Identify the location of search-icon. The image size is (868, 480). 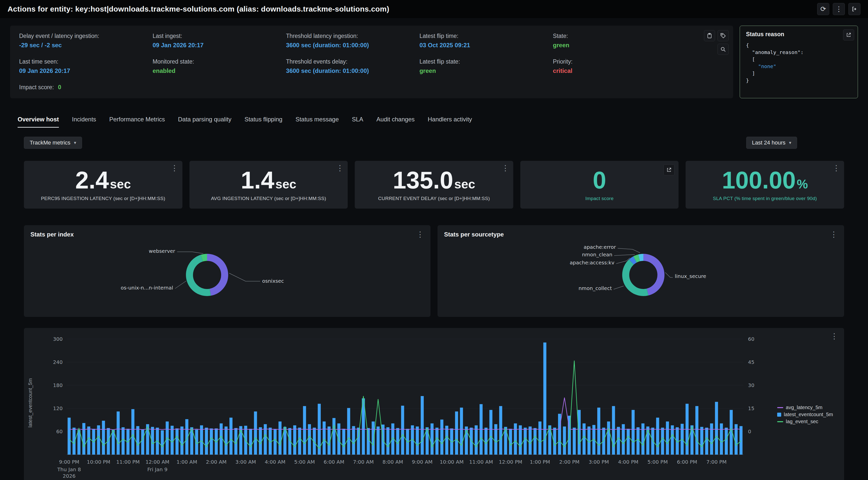
(723, 49).